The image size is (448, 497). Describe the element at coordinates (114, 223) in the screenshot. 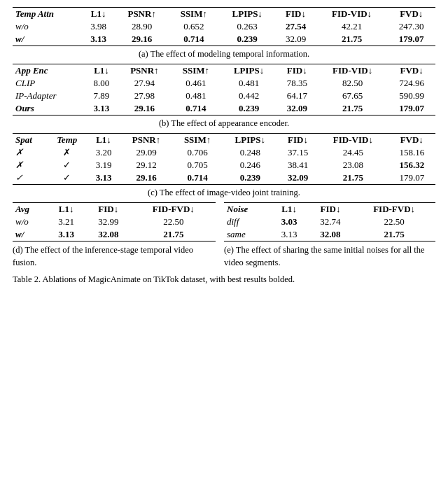

I see `table-d: Avg L1↓ FID↓ FID-FVD↓ w/o 3.21 32.99 22.…` at that location.